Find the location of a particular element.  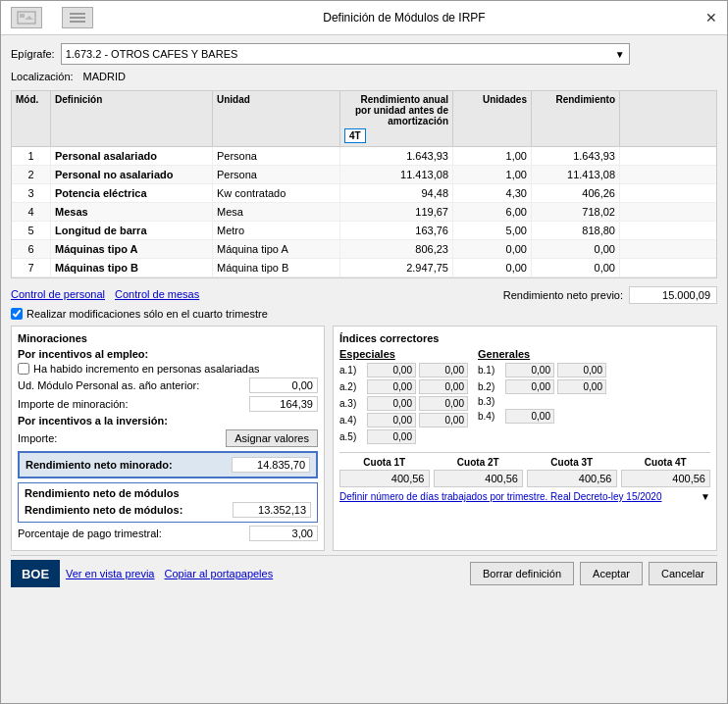

b2-val1 is located at coordinates (530, 386).